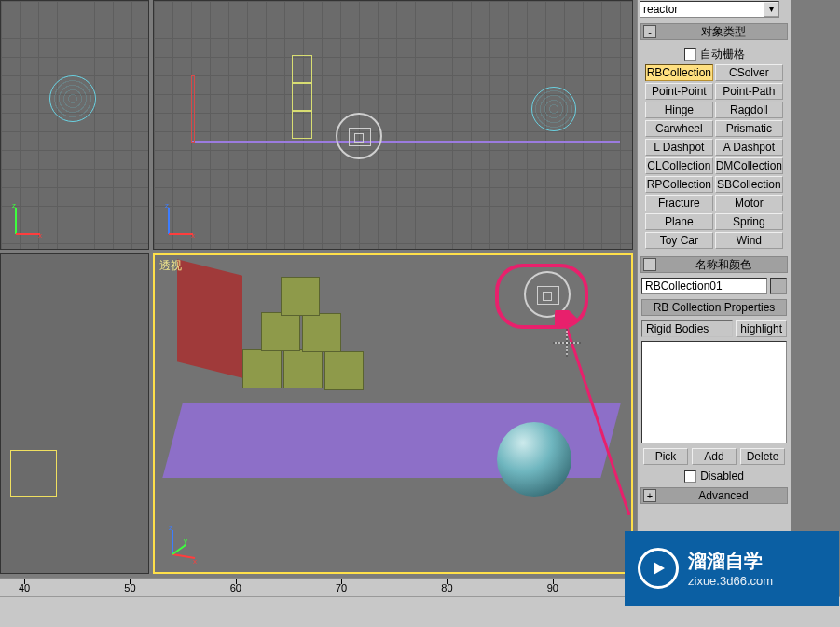 The width and height of the screenshot is (840, 627). Describe the element at coordinates (679, 166) in the screenshot. I see `object-type-button: CLCollection` at that location.